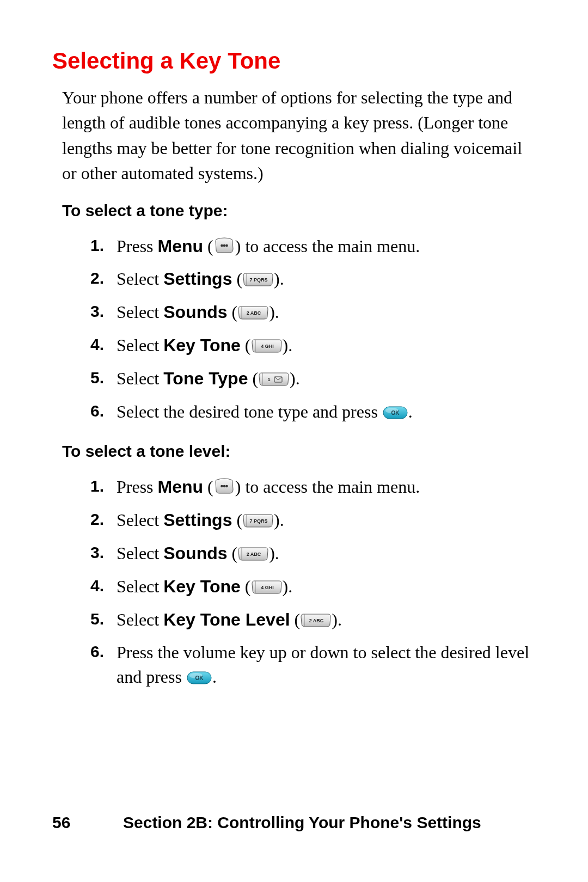 The width and height of the screenshot is (588, 882). I want to click on step: Select Tone Type ( 1 )., so click(313, 379).